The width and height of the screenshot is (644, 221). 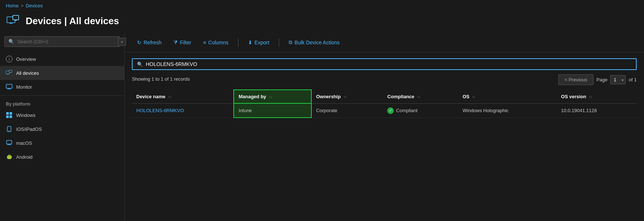 I want to click on cell-ownership: Corporate, so click(x=347, y=111).